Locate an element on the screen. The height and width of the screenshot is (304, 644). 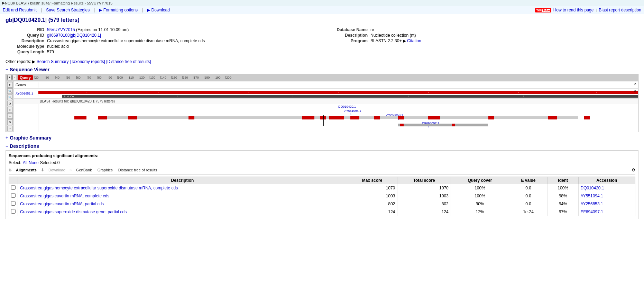
select-all-link: All is located at coordinates (25, 163).